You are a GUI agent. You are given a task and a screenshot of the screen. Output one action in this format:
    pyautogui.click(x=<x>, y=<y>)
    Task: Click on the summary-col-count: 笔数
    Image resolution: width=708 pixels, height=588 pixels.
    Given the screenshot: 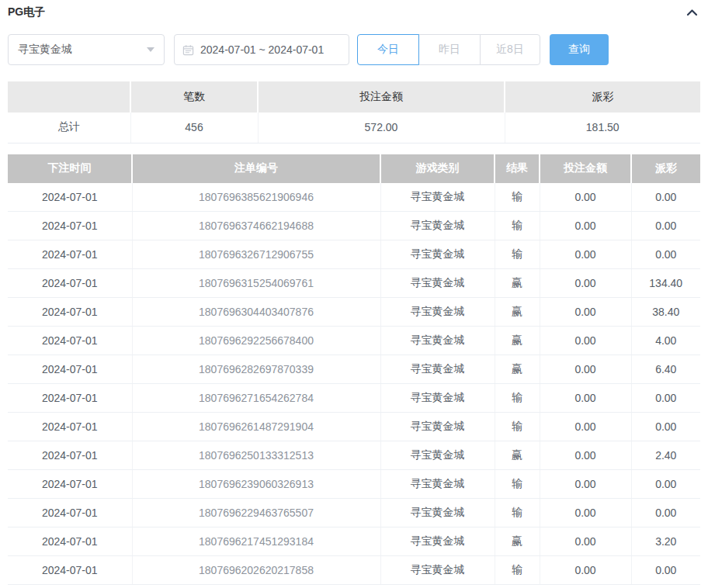 What is the action you would take?
    pyautogui.click(x=194, y=97)
    